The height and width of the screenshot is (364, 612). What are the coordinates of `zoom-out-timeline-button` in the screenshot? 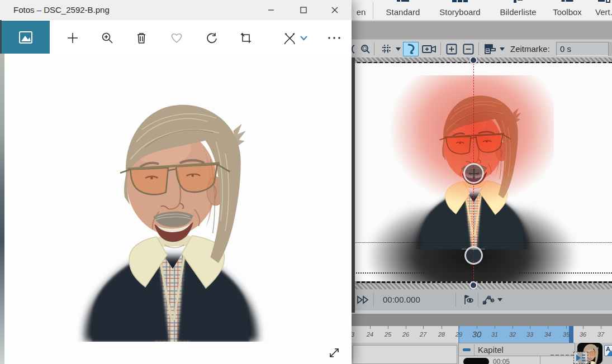 It's located at (468, 49).